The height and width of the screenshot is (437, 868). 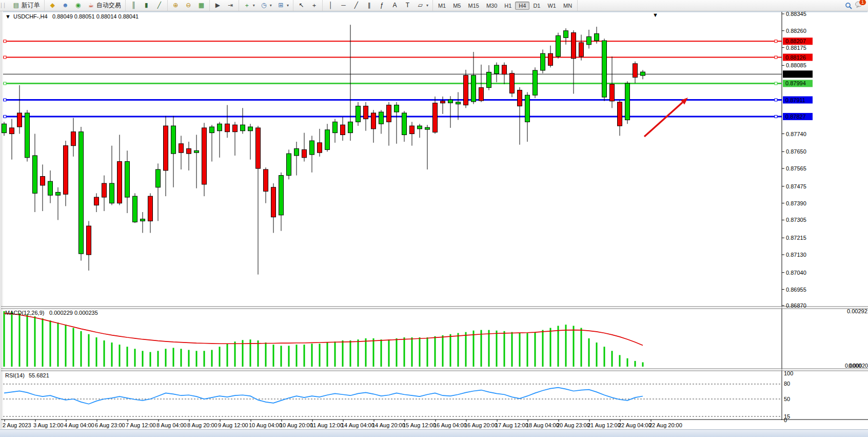 What do you see at coordinates (552, 6) in the screenshot?
I see `timeframe-w1: W1` at bounding box center [552, 6].